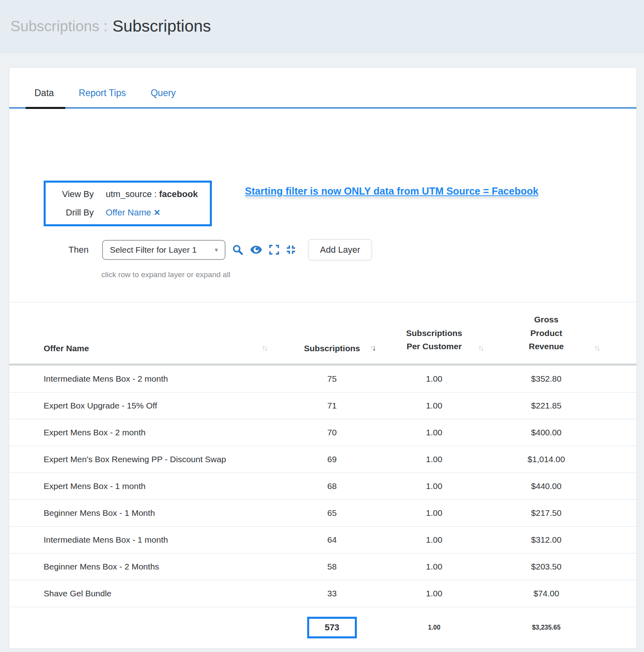  What do you see at coordinates (372, 348) in the screenshot?
I see `sort-icon-subscriptions: ↑↓` at bounding box center [372, 348].